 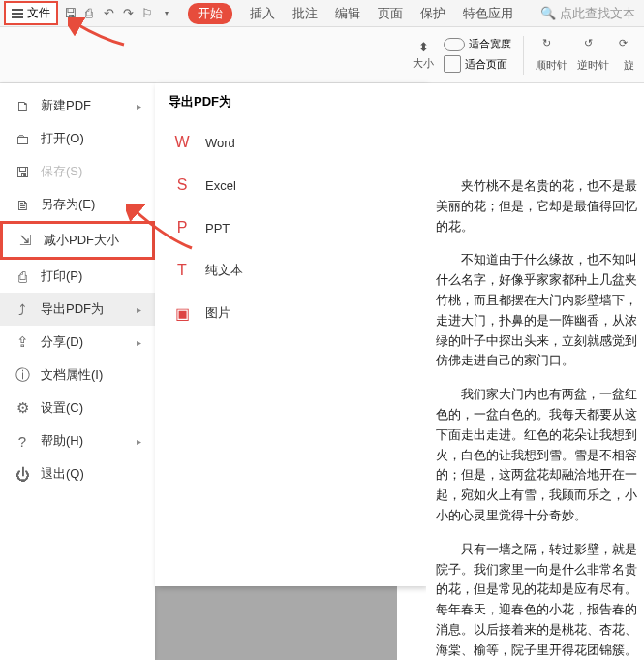 What do you see at coordinates (433, 14) in the screenshot?
I see `tab-protect: 保护` at bounding box center [433, 14].